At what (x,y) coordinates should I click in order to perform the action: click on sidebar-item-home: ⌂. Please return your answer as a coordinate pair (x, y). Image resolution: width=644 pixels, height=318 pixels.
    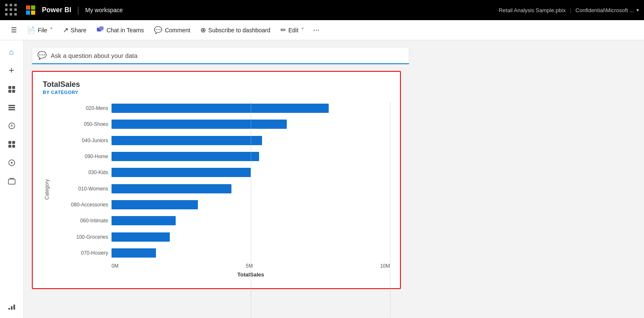
    Looking at the image, I should click on (12, 52).